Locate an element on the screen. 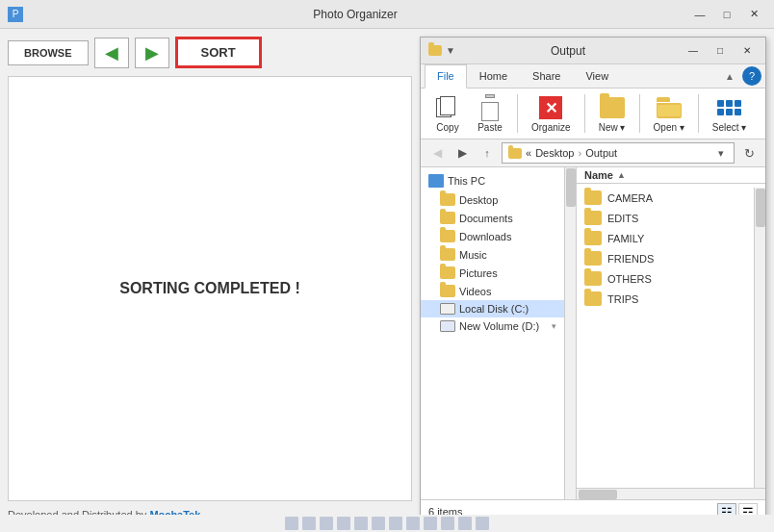 The width and height of the screenshot is (774, 532). address-part-1: Desktop is located at coordinates (555, 153).